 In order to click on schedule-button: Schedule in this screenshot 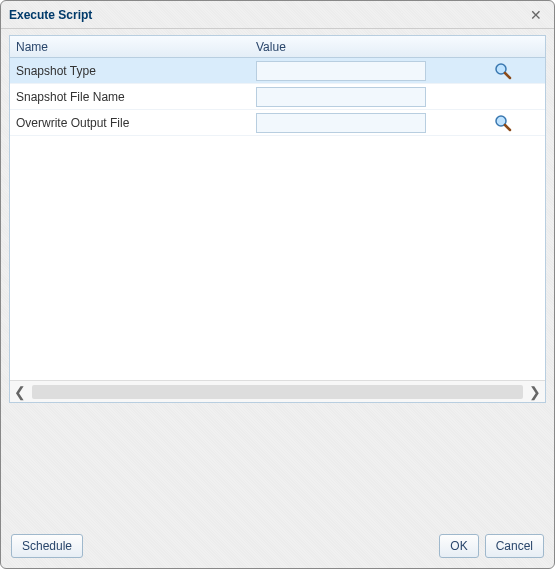, I will do `click(47, 546)`.